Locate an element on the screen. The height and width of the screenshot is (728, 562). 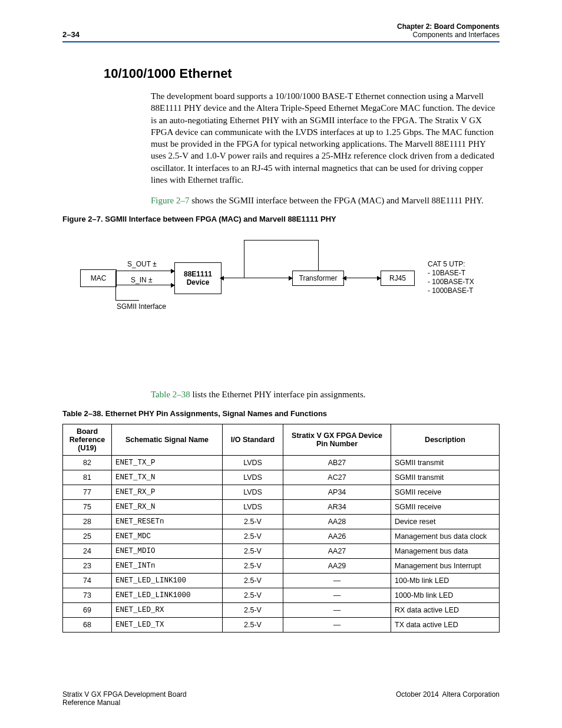
line-top-horiz is located at coordinates (281, 241).